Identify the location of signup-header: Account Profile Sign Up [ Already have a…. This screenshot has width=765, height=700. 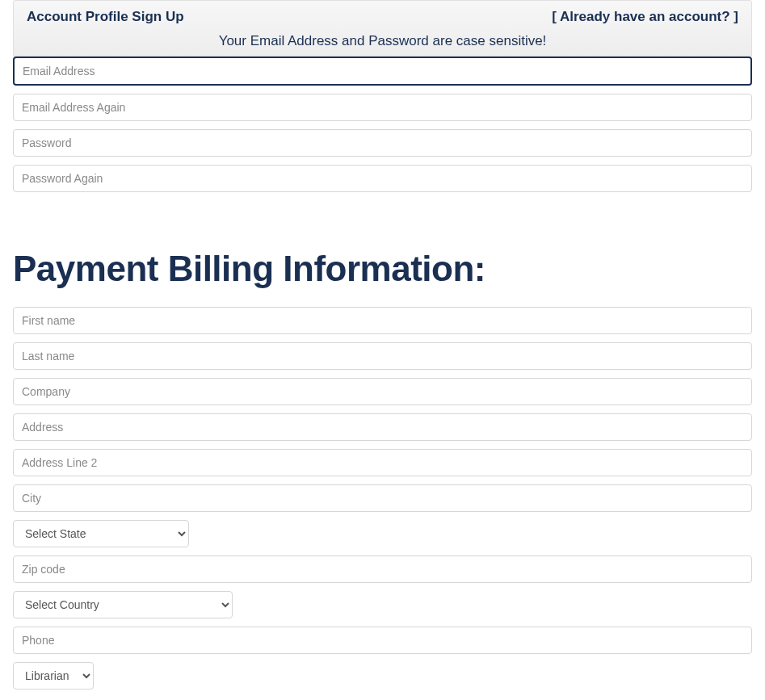
(383, 28).